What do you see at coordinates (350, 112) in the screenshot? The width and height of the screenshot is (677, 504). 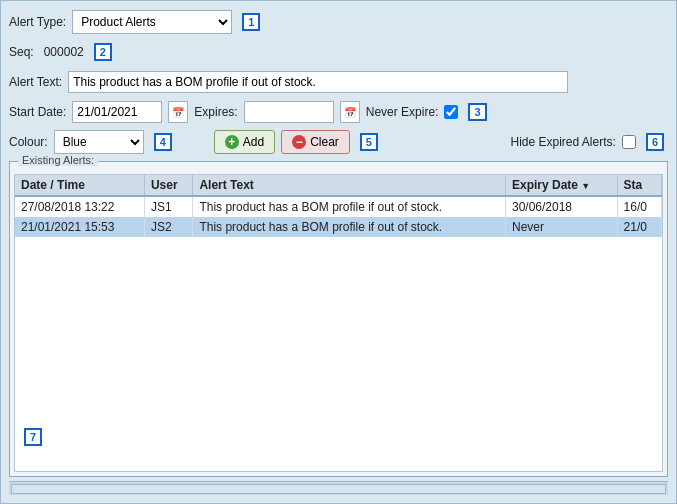 I see `expires-calendar-btn: 📅` at bounding box center [350, 112].